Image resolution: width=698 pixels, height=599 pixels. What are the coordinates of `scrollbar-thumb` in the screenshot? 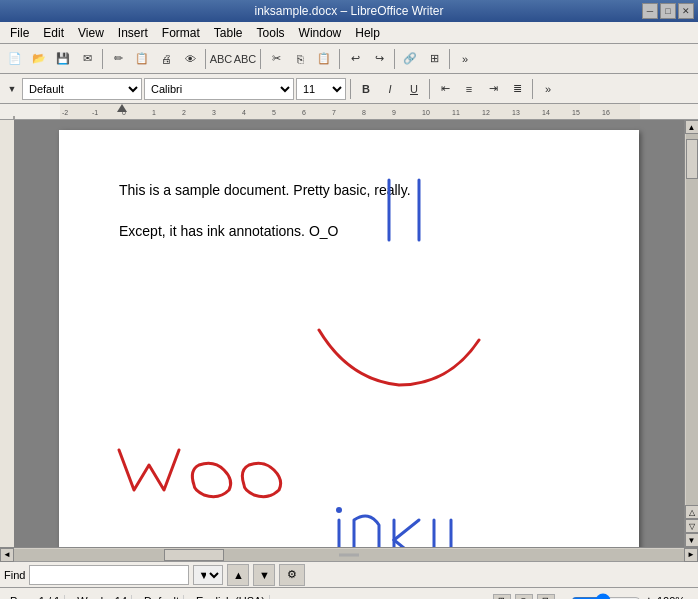 It's located at (692, 159).